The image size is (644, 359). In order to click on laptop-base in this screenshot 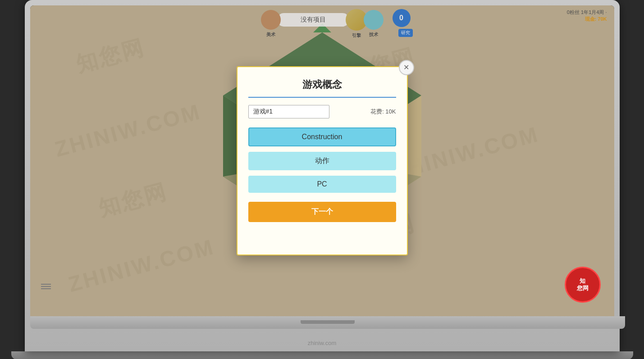, I will do `click(328, 323)`.